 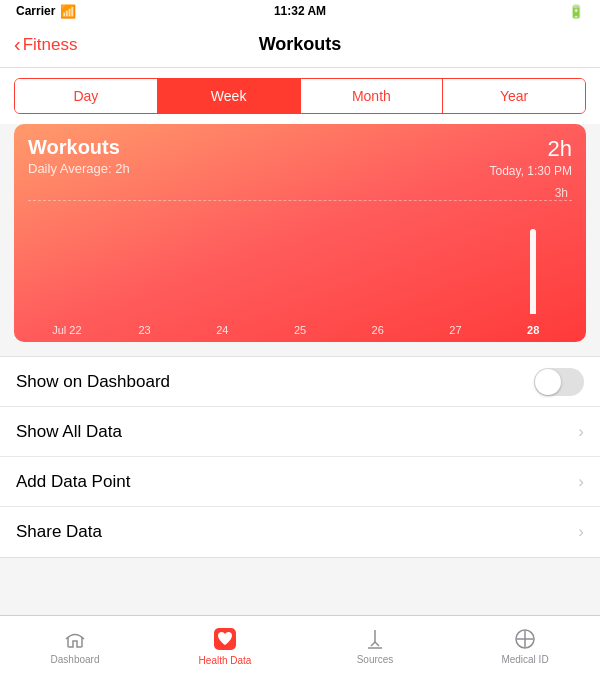 What do you see at coordinates (86, 96) in the screenshot?
I see `seg-day: Day` at bounding box center [86, 96].